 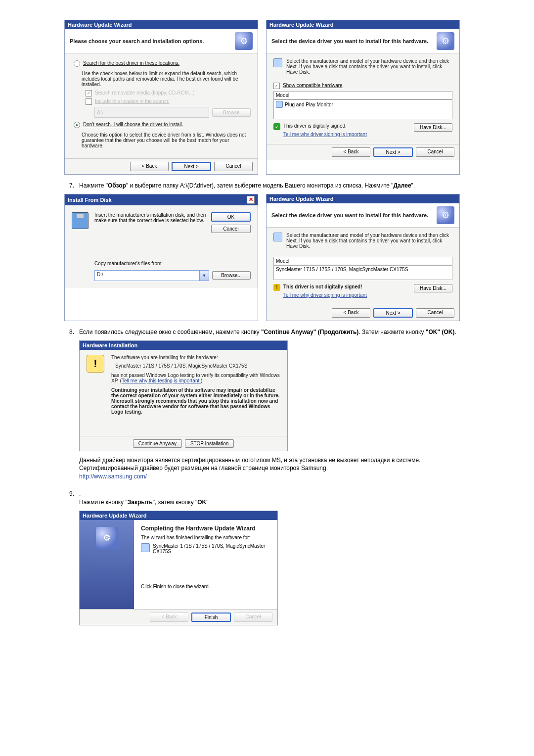 What do you see at coordinates (363, 266) in the screenshot?
I see `body: Select the manufacturer and model of you…` at bounding box center [363, 266].